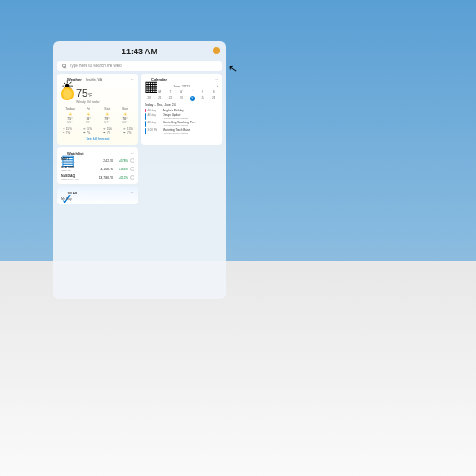 The width and height of the screenshot is (476, 476). What do you see at coordinates (145, 87) in the screenshot?
I see `cal-prev: ‹` at bounding box center [145, 87].